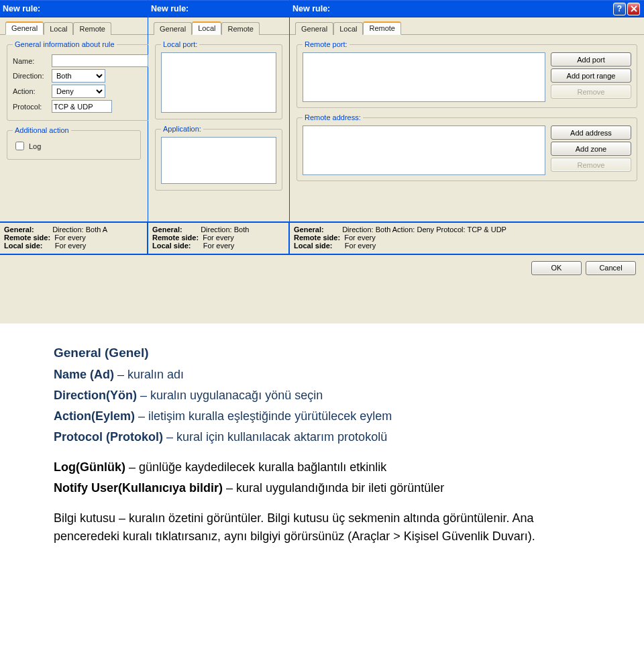 Image resolution: width=644 pixels, height=661 pixels. I want to click on doc-line-protocol: Protocol (Protokol) – kural için kullanı…, so click(322, 438).